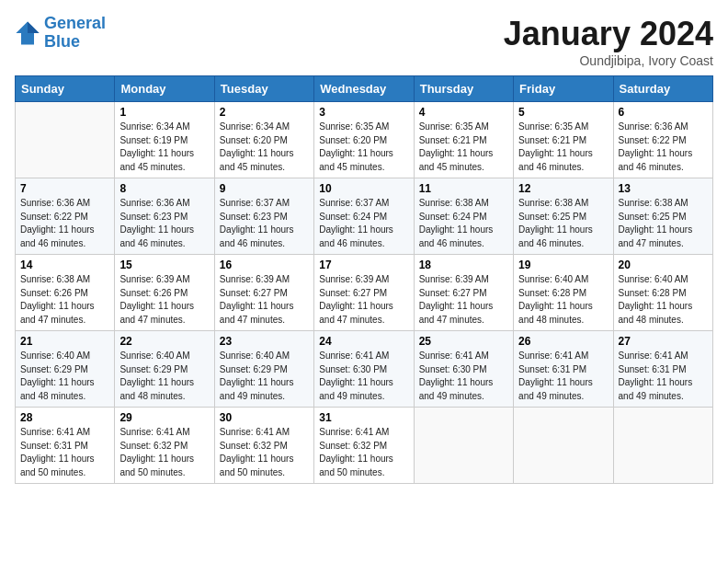 Image resolution: width=728 pixels, height=563 pixels. What do you see at coordinates (264, 370) in the screenshot?
I see `calendar-cell: 23Sunrise: 6:40 AM Sunset: 6:29 PM Dayli…` at bounding box center [264, 370].